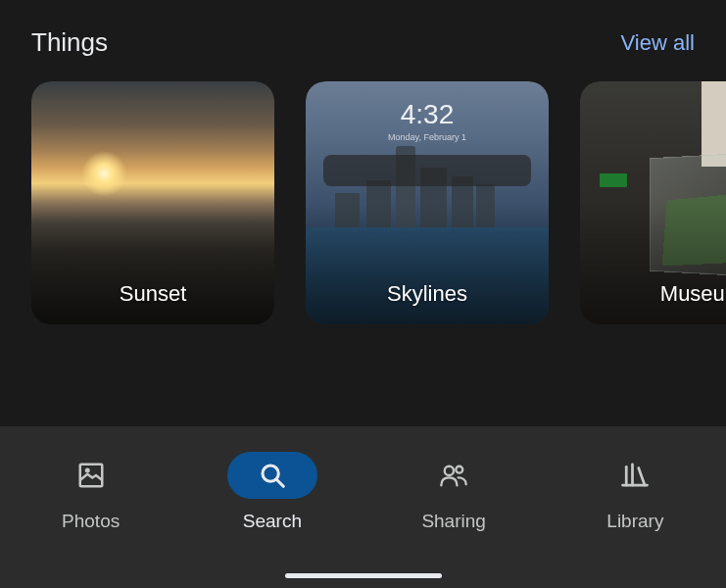  Describe the element at coordinates (658, 43) in the screenshot. I see `view-all-link: View all` at that location.